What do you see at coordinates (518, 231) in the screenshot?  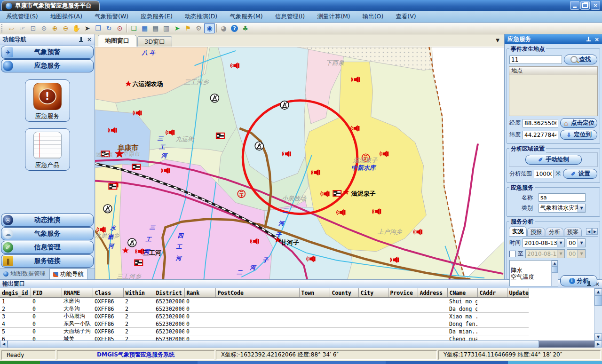 I see `service-tab-0: 实况` at bounding box center [518, 231].